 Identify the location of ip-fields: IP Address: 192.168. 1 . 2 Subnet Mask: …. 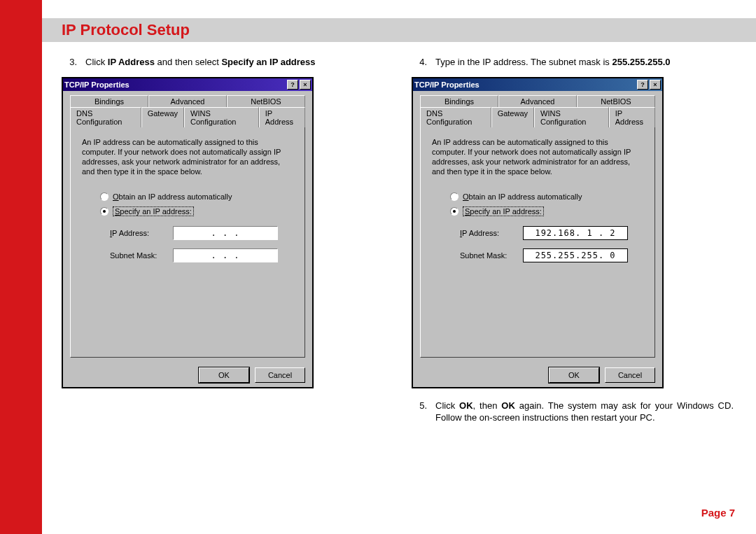
(552, 244).